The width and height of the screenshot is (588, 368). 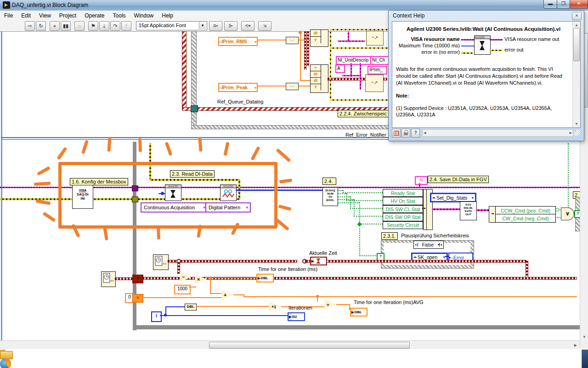 I want to click on ni-unitdescrip-property: NI_UnitDescrip, so click(x=354, y=61).